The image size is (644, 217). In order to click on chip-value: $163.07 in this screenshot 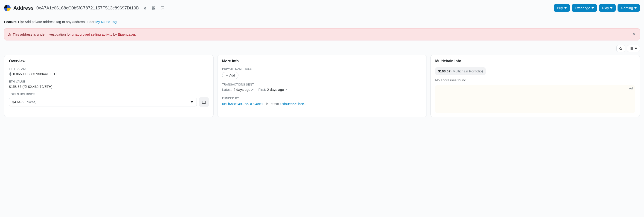, I will do `click(444, 71)`.